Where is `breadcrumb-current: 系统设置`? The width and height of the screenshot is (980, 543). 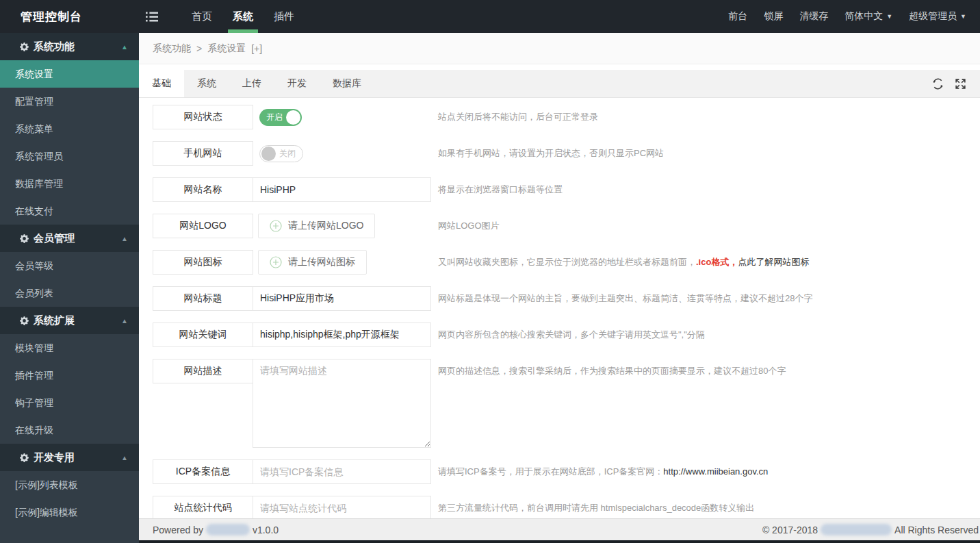
breadcrumb-current: 系统设置 is located at coordinates (227, 49).